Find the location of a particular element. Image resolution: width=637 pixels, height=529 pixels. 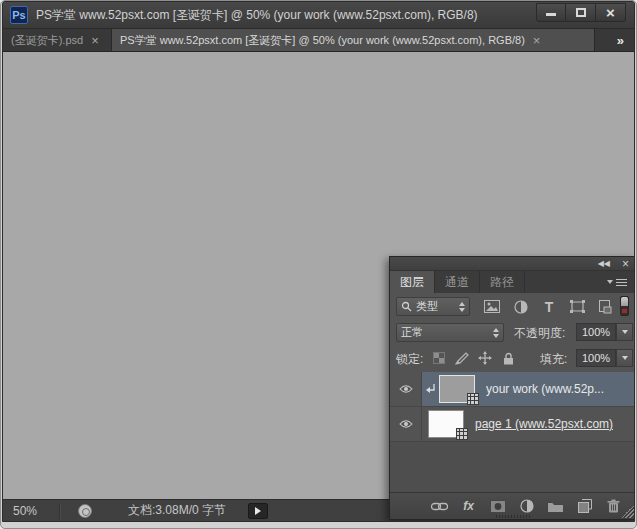

fill-value-field: 100% is located at coordinates (596, 358).